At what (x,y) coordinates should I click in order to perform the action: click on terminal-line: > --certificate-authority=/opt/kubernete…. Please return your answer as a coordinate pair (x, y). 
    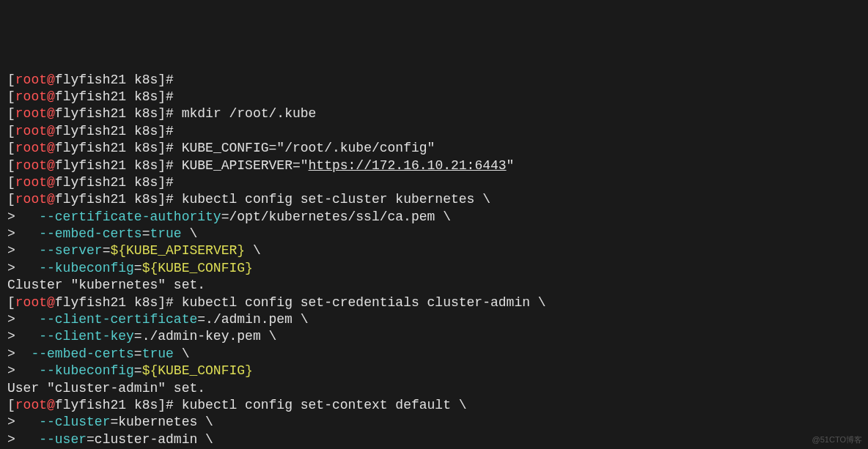
    Looking at the image, I should click on (434, 217).